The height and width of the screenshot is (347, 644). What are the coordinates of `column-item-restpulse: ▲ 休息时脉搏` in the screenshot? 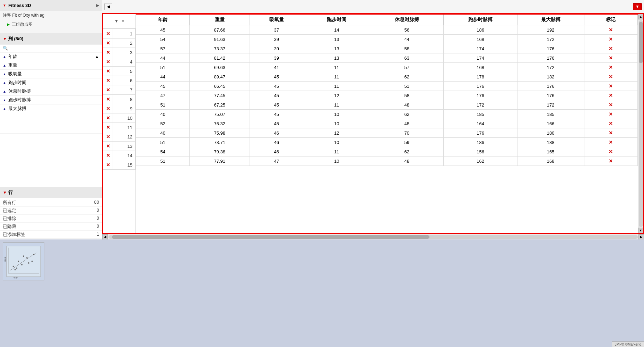 It's located at (51, 92).